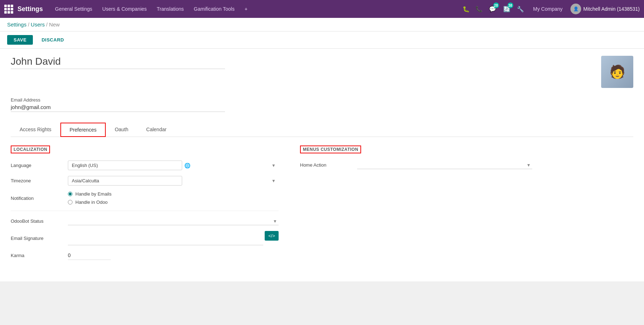  Describe the element at coordinates (118, 62) in the screenshot. I see `user-name-field` at that location.